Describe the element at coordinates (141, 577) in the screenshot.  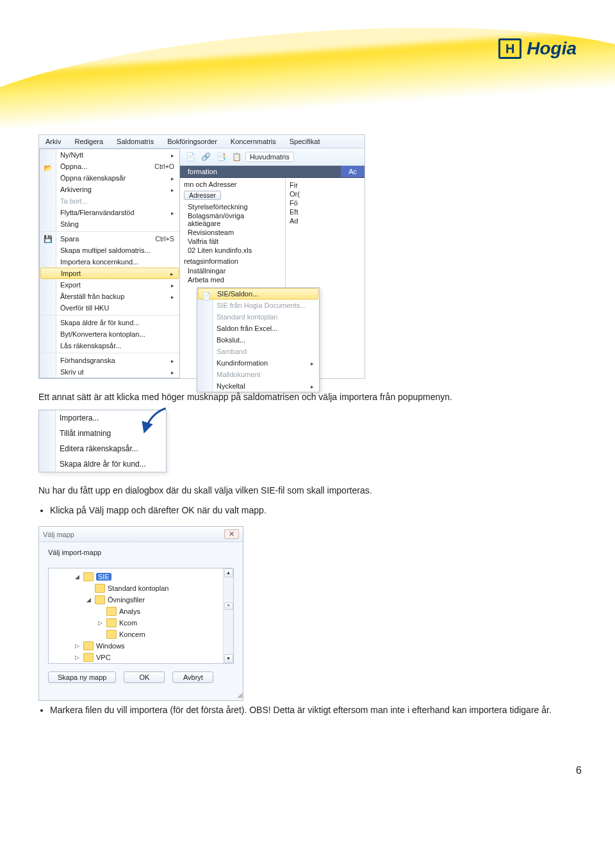
I see `folder-tree-row: ◢SIE` at that location.